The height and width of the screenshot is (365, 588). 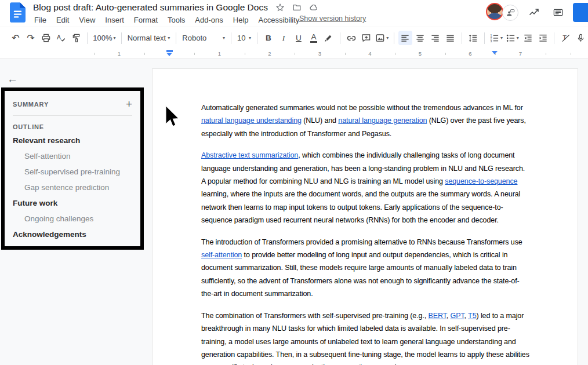 What do you see at coordinates (252, 121) in the screenshot?
I see `doc-link: natural language understanding` at bounding box center [252, 121].